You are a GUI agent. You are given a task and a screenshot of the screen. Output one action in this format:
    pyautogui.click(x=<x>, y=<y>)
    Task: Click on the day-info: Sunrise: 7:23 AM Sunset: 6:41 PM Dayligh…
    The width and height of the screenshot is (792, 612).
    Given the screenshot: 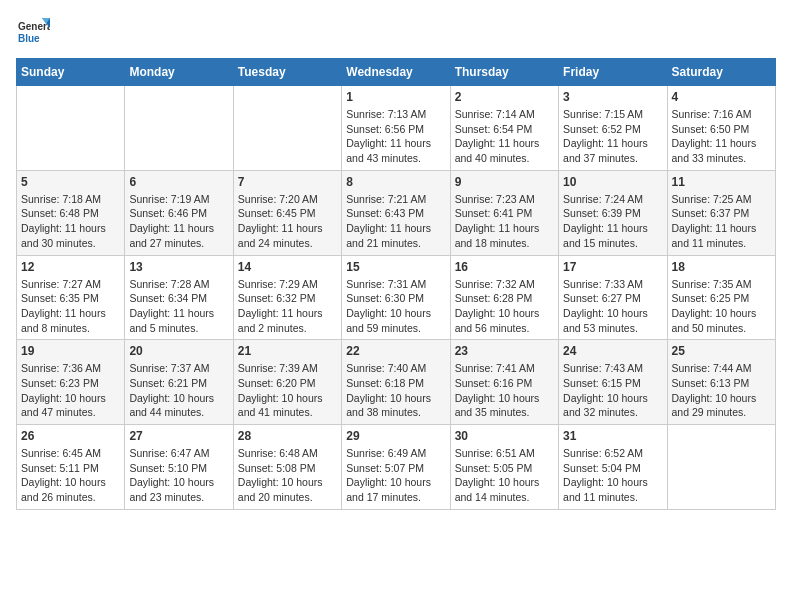 What is the action you would take?
    pyautogui.click(x=504, y=222)
    